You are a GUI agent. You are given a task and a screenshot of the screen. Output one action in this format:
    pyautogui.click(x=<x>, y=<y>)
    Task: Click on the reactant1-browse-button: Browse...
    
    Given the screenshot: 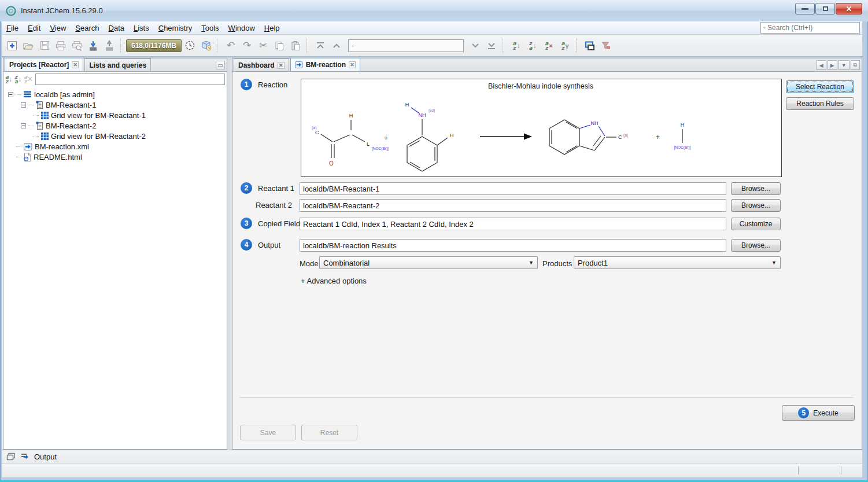 What is the action you would take?
    pyautogui.click(x=756, y=189)
    